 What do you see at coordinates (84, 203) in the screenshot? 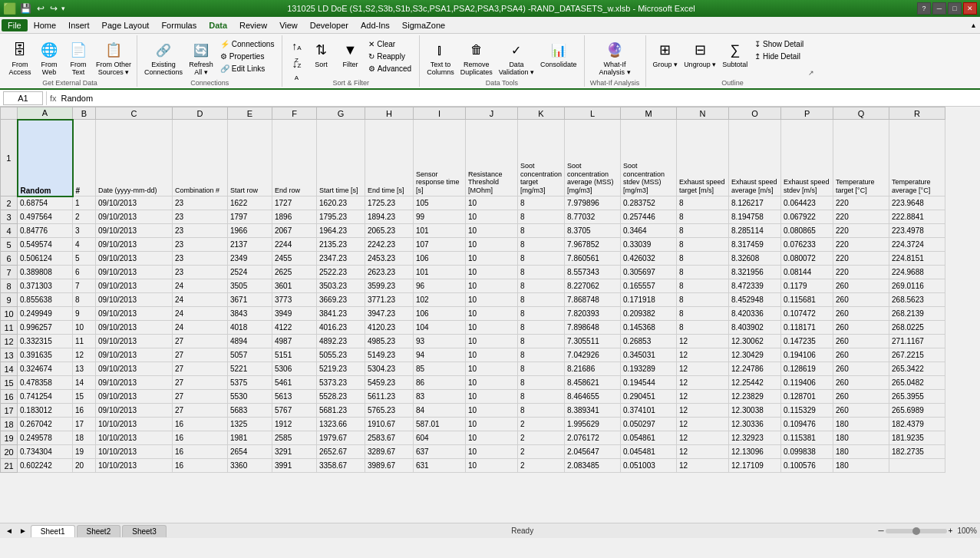
I see `cell: 1` at bounding box center [84, 203].